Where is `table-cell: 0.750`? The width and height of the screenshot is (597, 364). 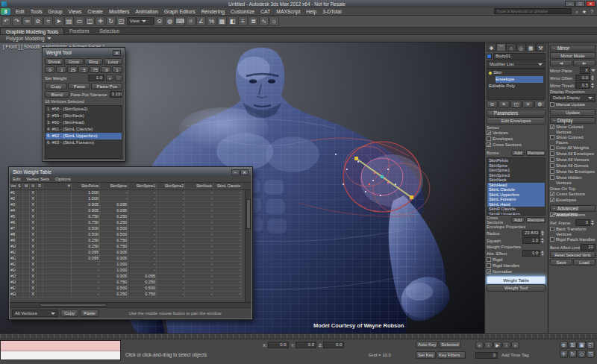 table-cell: 0.750 is located at coordinates (114, 283).